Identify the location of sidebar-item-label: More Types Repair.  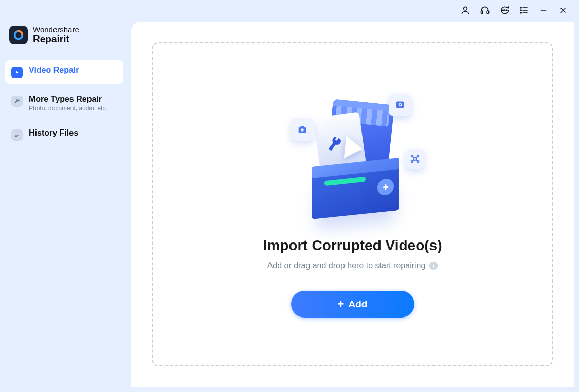
(68, 99).